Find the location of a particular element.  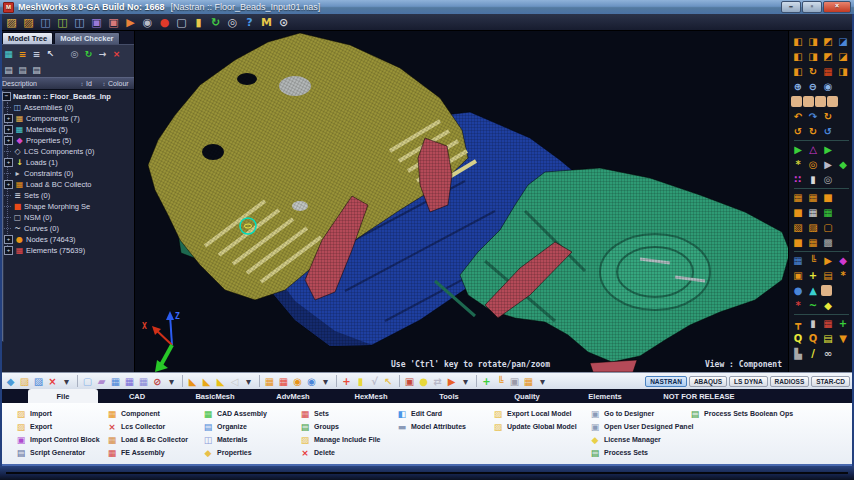

axis-l-icon: ╚ is located at coordinates (500, 382).